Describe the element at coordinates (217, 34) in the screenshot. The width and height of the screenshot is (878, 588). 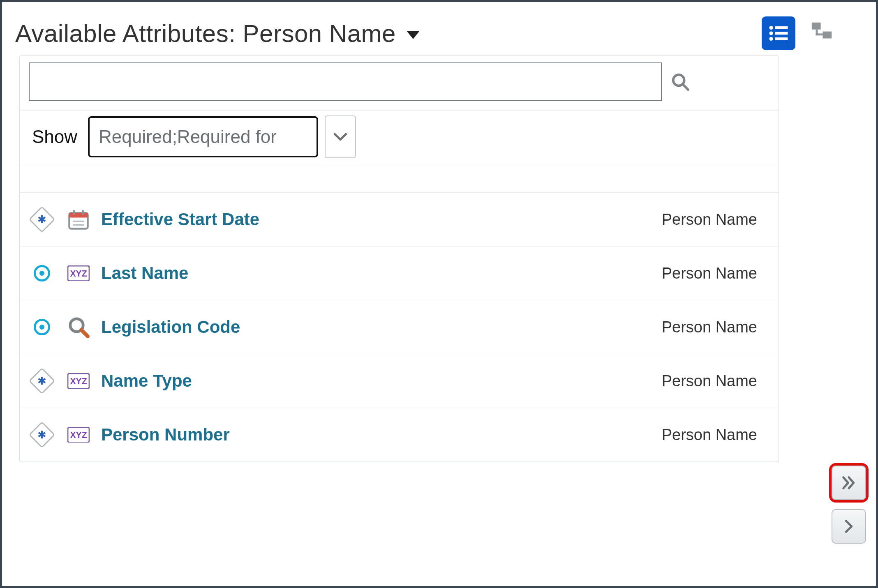
I see `title-dropdown: Available Attributes: Person Name` at that location.